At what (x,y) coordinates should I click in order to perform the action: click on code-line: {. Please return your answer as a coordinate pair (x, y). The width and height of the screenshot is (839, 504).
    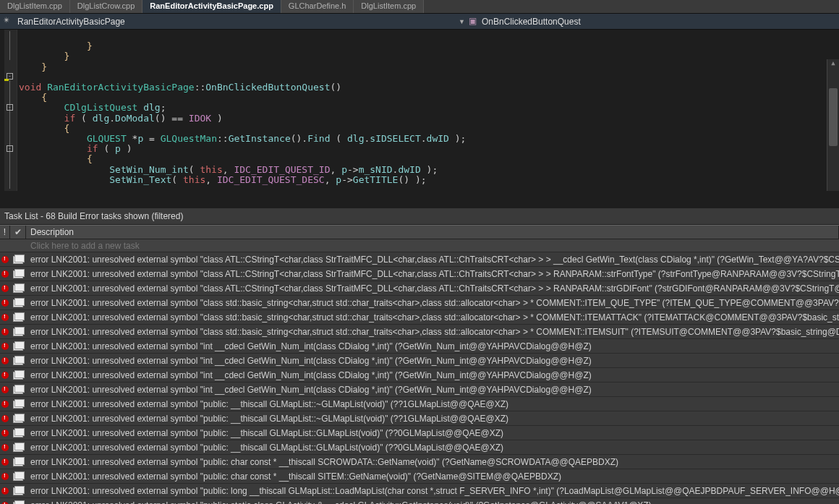
    Looking at the image, I should click on (44, 129).